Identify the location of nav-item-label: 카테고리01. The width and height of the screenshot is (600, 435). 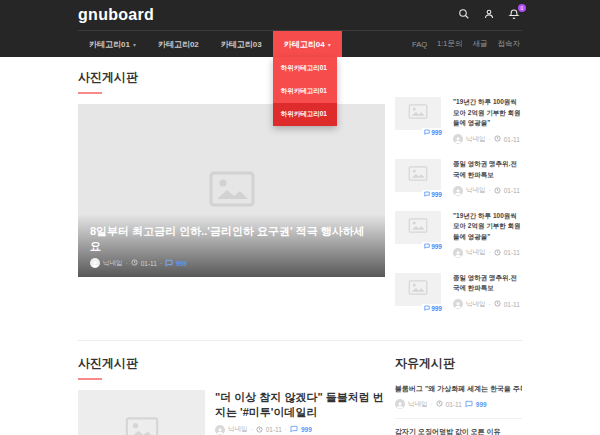
(110, 44).